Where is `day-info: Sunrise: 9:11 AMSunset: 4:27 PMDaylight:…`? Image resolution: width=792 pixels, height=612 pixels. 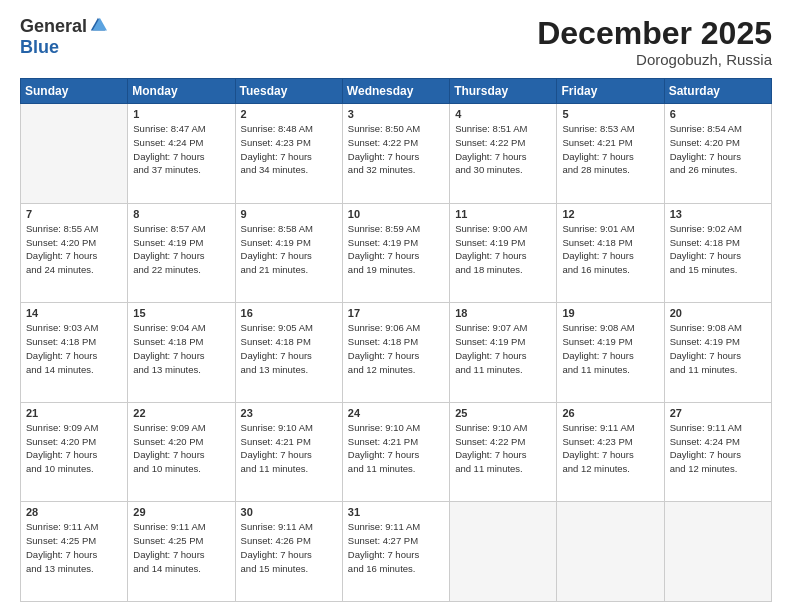 day-info: Sunrise: 9:11 AMSunset: 4:27 PMDaylight:… is located at coordinates (396, 548).